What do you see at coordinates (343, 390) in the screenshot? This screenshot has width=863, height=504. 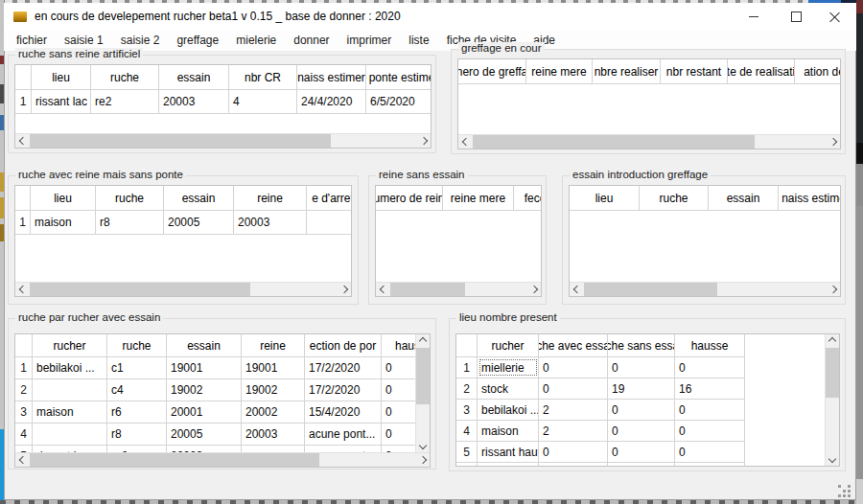 I see `table-cell: 17/2/2020` at bounding box center [343, 390].